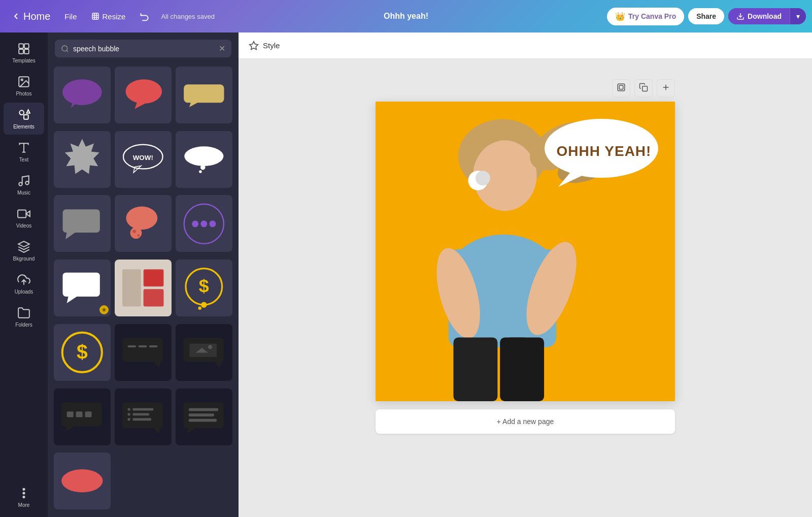 The width and height of the screenshot is (812, 517). Describe the element at coordinates (65, 49) in the screenshot. I see `search-icon` at that location.